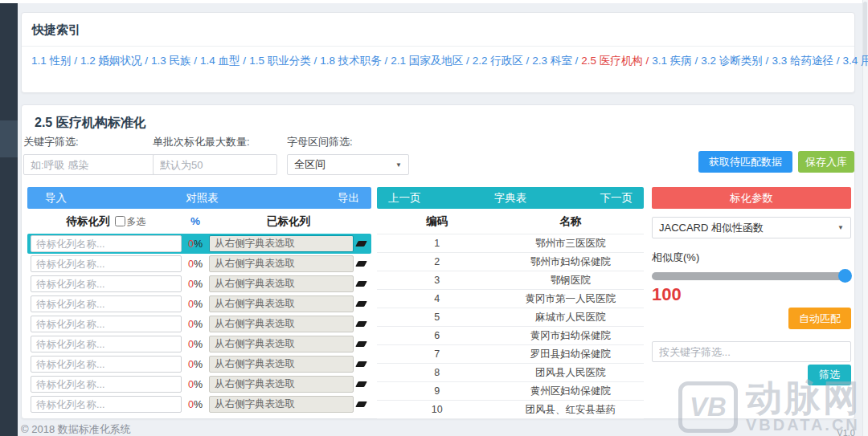  I want to click on vb-logo-icon: VB, so click(708, 407).